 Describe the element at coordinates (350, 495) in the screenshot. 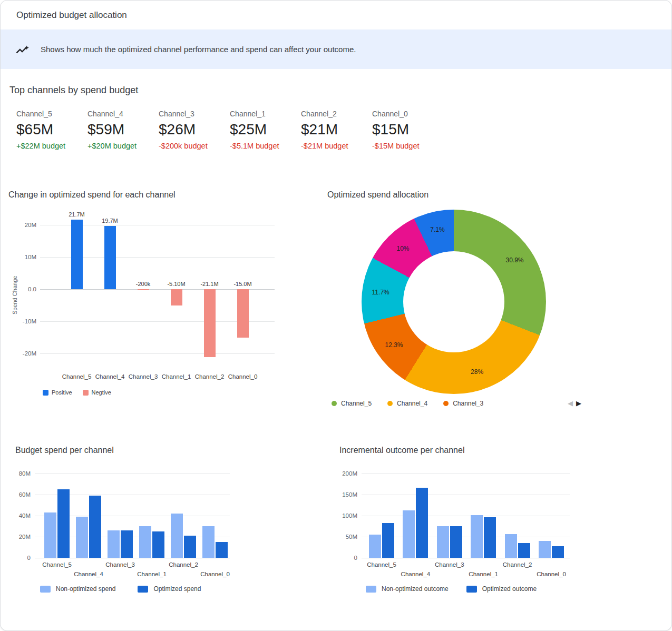

I see `y-tick-label: 150M` at that location.